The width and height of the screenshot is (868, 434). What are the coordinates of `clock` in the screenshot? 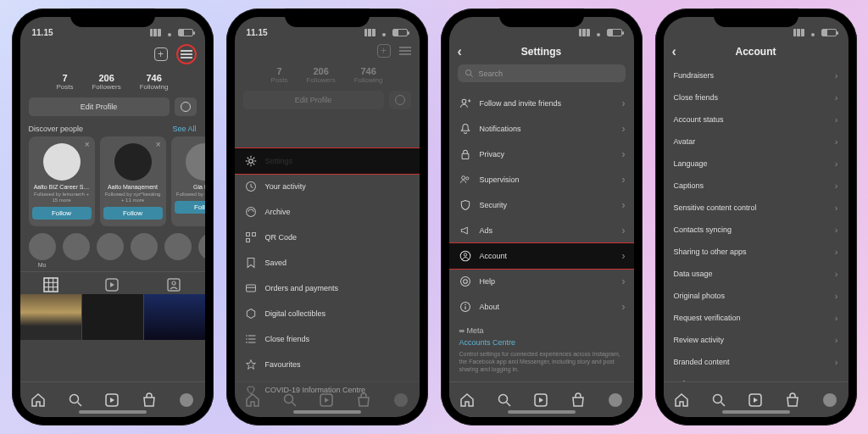 It's located at (463, 32).